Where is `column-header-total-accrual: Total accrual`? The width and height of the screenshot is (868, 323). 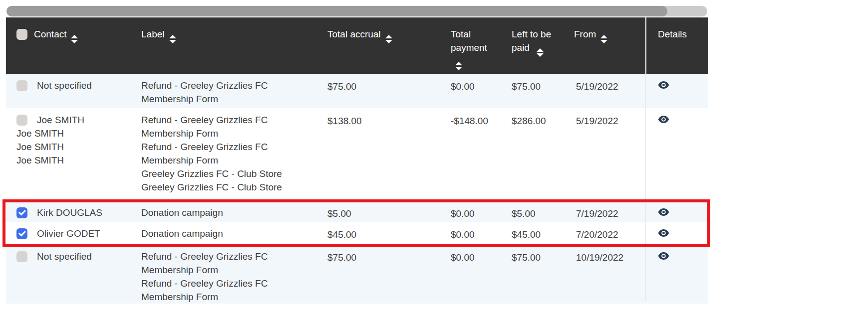 column-header-total-accrual: Total accrual is located at coordinates (389, 46).